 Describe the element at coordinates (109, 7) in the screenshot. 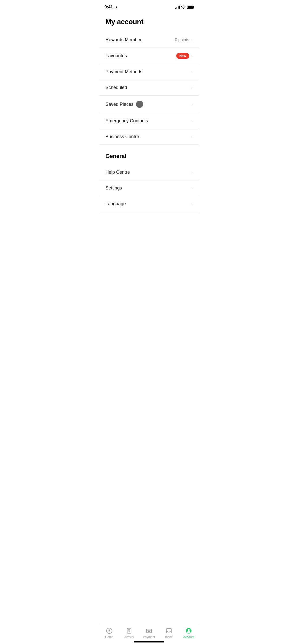

I see `status-time: 9:41` at that location.